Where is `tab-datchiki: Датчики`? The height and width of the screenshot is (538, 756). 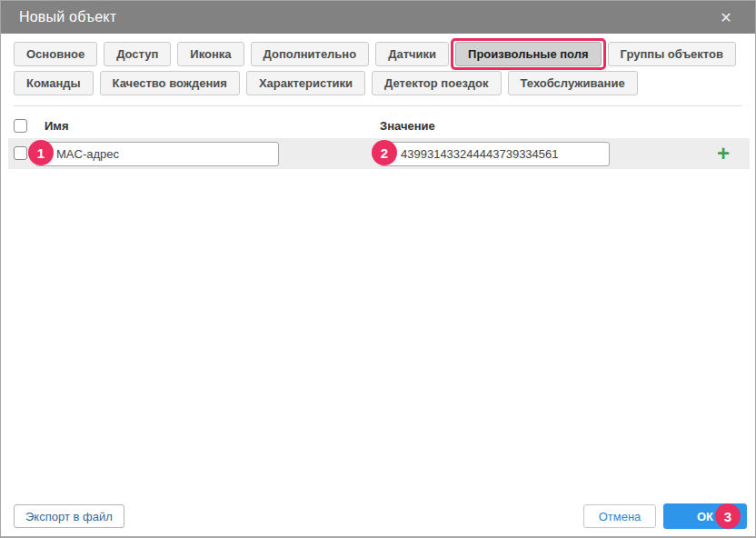
tab-datchiki: Датчики is located at coordinates (413, 55).